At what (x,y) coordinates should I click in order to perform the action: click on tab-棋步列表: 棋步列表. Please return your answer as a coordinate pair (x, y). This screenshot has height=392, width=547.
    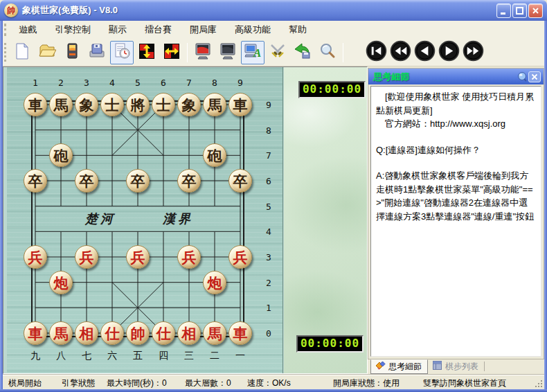
    Looking at the image, I should click on (456, 367).